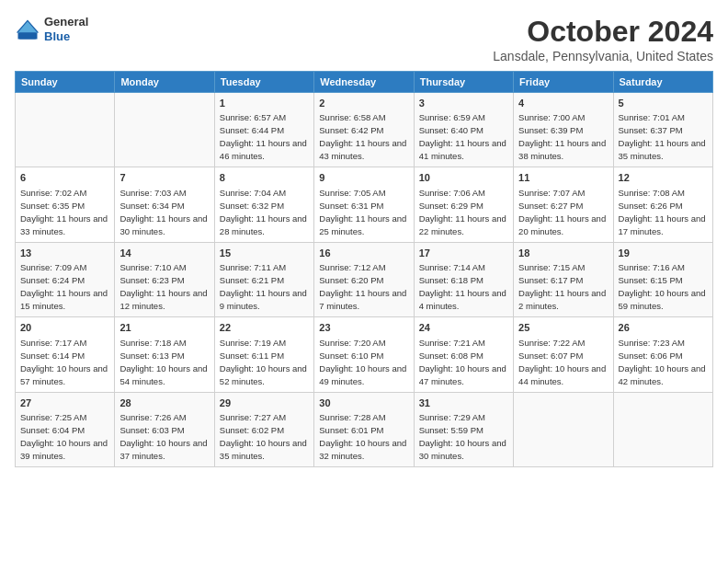 The width and height of the screenshot is (728, 563). Describe the element at coordinates (663, 355) in the screenshot. I see `table-row: 26Sunrise: 7:23 AM Sunset: 6:06 PM Dayli…` at that location.